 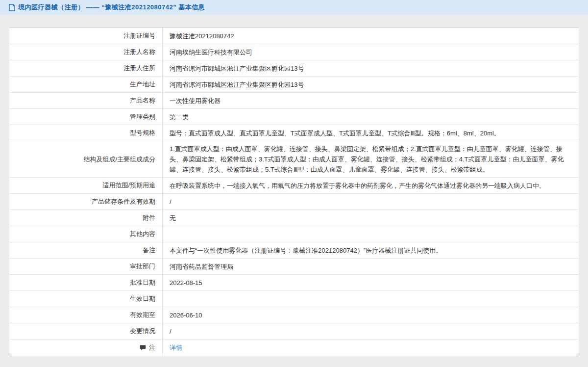 What do you see at coordinates (294, 299) in the screenshot?
I see `table-row: 生效日期` at bounding box center [294, 299].